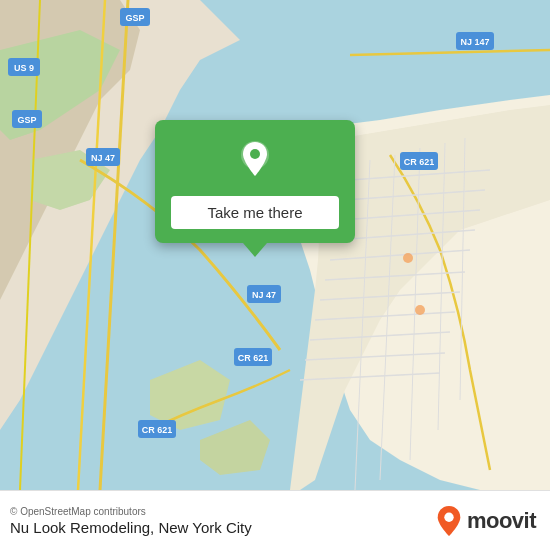  What do you see at coordinates (131, 528) in the screenshot?
I see `location-name: Nu Look Remodeling, New York City` at bounding box center [131, 528].